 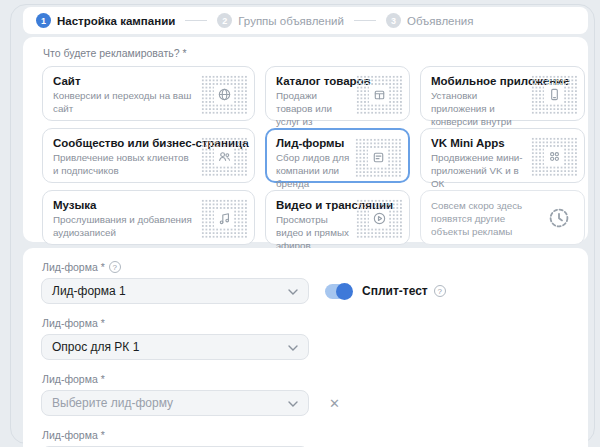 I want to click on split-test-help-icon: ?, so click(x=440, y=291).